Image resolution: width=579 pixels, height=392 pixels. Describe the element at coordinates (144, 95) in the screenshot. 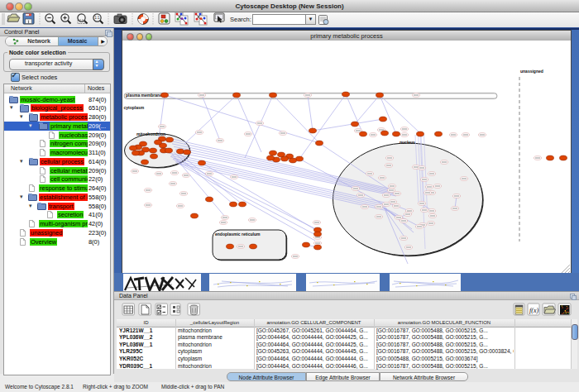

I see `svg-text: plasma membrane` at that location.